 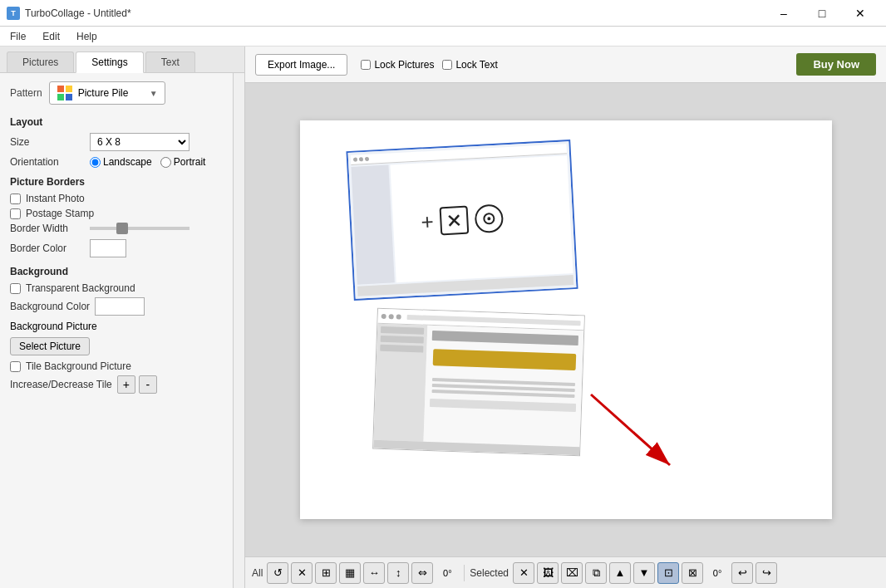 I want to click on size-row: Size 6 X 8 4 X 6 5 X 7, so click(x=122, y=142).